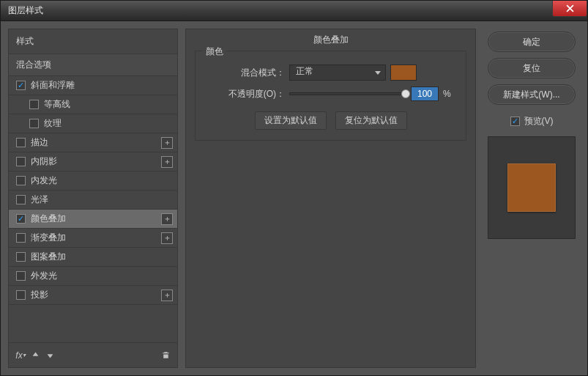  Describe the element at coordinates (93, 238) in the screenshot. I see `style-item-8: 渐变叠加` at that location.